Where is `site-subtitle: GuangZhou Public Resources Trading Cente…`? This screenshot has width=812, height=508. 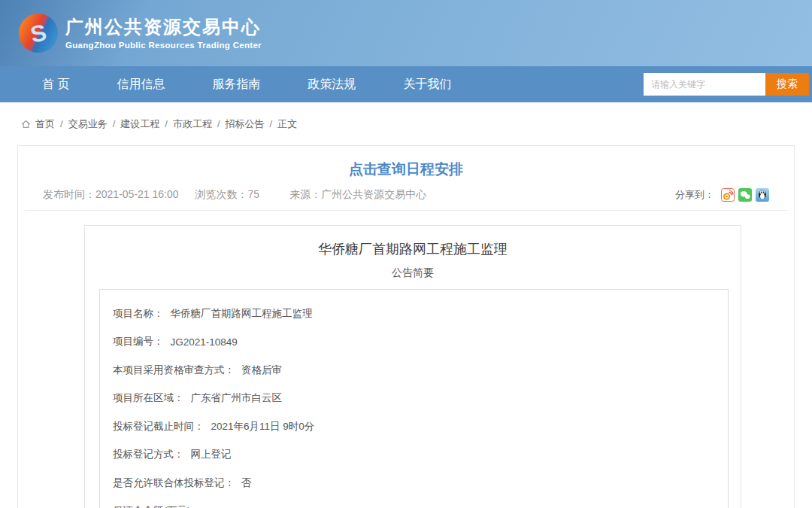
site-subtitle: GuangZhou Public Resources Trading Cente… is located at coordinates (164, 45).